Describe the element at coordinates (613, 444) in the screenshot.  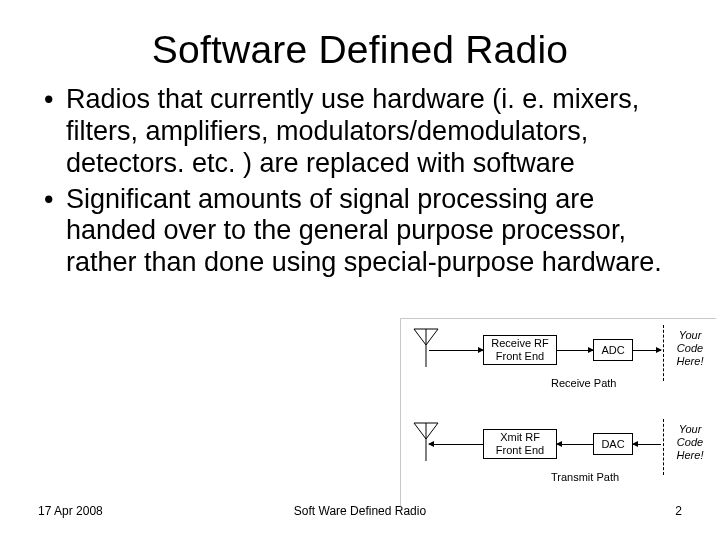
I see `dac-box: DAC` at that location.